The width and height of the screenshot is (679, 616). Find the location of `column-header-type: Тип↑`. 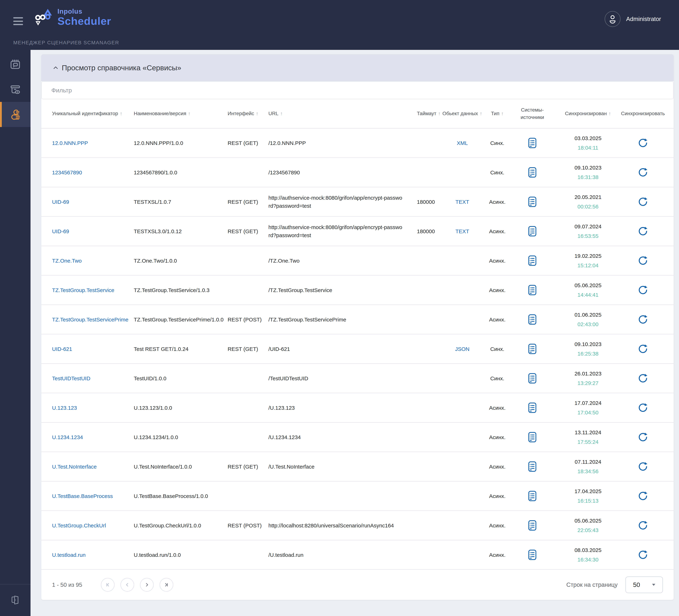

column-header-type: Тип↑ is located at coordinates (497, 114).